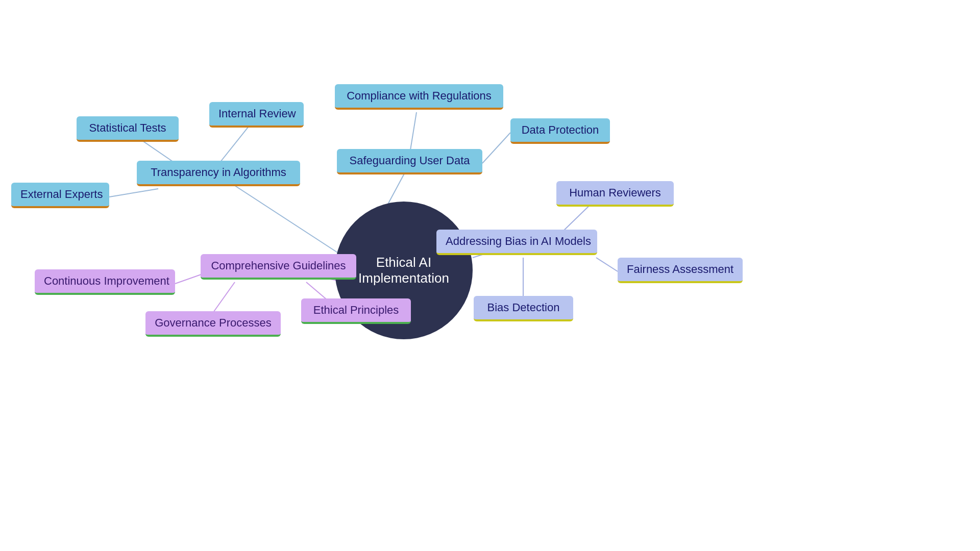  I want to click on node-continuous: Continuous Improvement, so click(105, 282).